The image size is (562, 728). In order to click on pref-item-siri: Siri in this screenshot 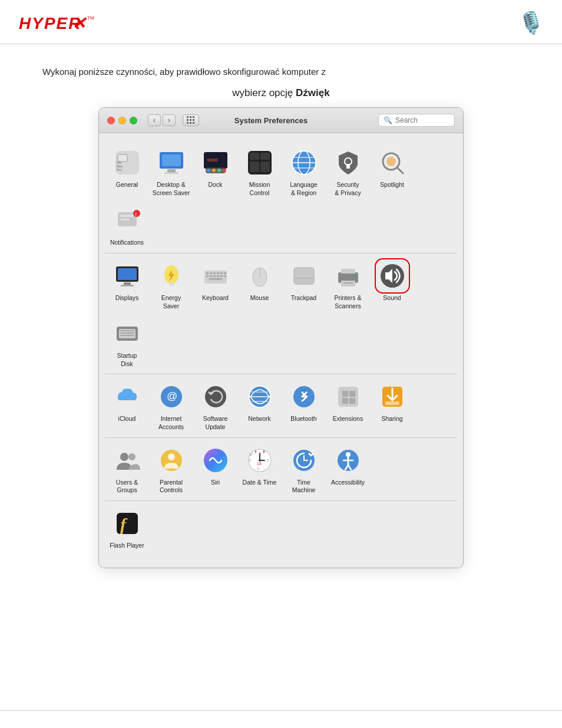, I will do `click(216, 469)`.